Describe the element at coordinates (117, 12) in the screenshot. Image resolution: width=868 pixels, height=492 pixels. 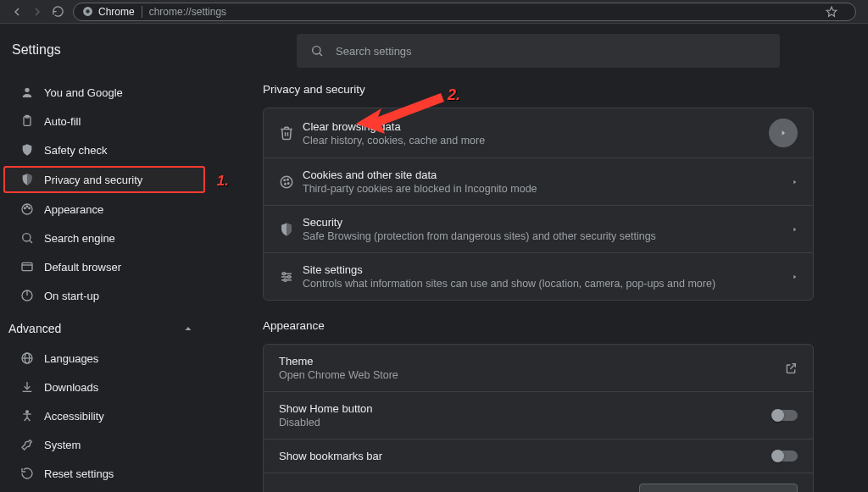
I see `omnibox-app-label: Chrome` at that location.